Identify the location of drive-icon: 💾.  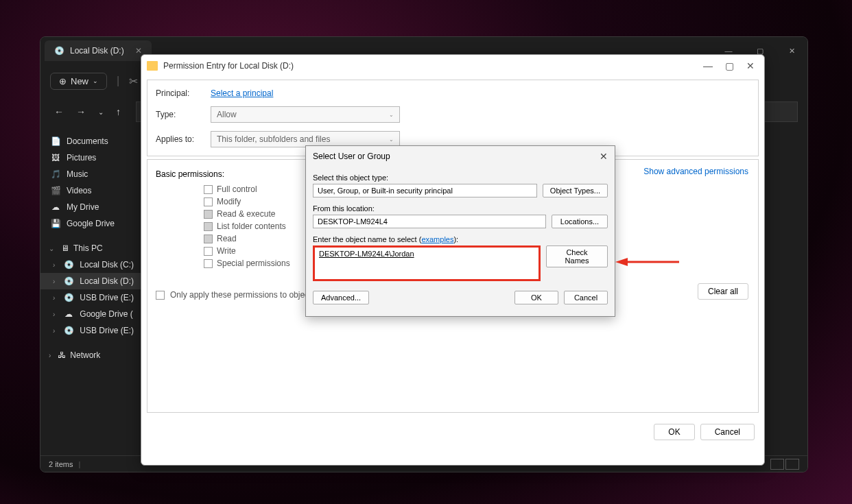
(56, 224).